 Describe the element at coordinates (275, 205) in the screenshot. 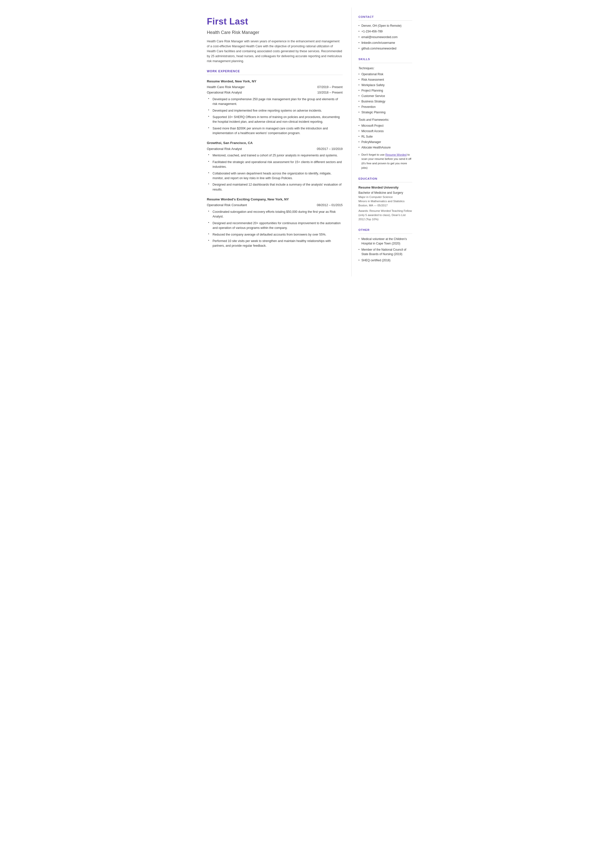

I see `job-row-3a: Operational Risk Consultant 08/2012 – 01…` at that location.